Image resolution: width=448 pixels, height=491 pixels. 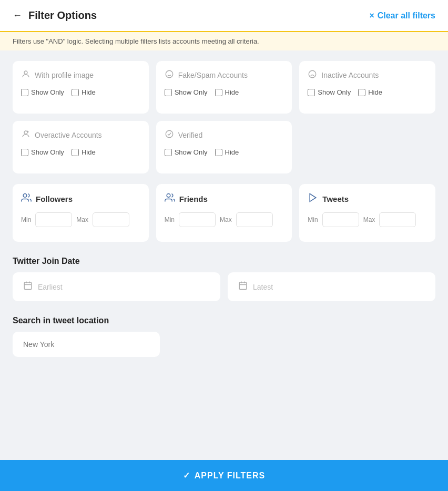 I want to click on overactive-show-only-checkbox, so click(x=25, y=152).